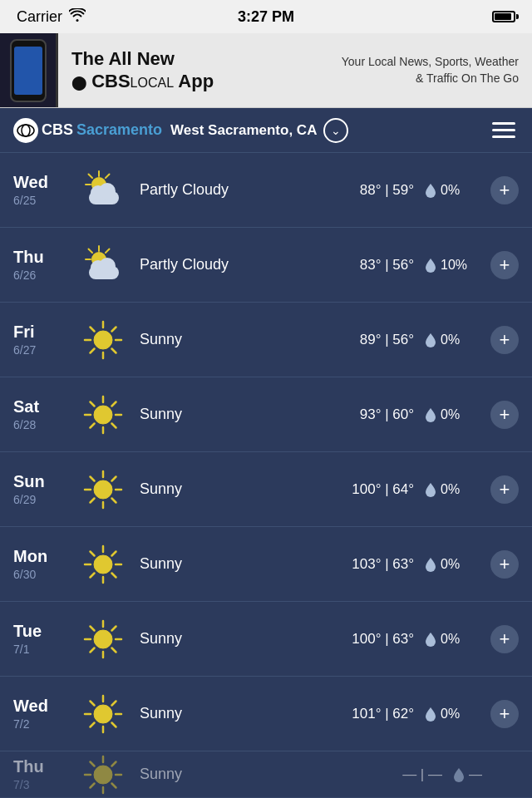  What do you see at coordinates (387, 190) in the screenshot?
I see `temperature-range: 88° | 59°` at bounding box center [387, 190].